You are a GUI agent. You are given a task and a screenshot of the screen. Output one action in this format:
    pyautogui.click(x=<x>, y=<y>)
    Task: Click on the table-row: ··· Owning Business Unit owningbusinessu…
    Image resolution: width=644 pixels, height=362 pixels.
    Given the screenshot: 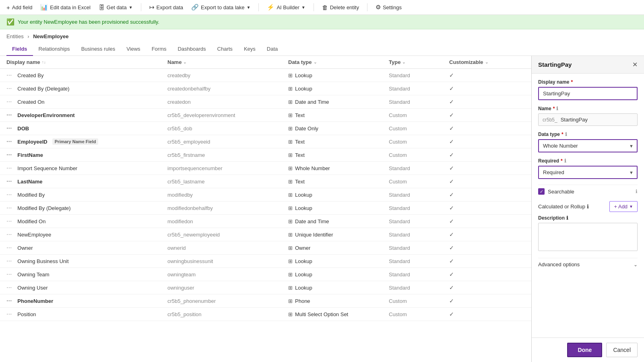 What is the action you would take?
    pyautogui.click(x=266, y=261)
    